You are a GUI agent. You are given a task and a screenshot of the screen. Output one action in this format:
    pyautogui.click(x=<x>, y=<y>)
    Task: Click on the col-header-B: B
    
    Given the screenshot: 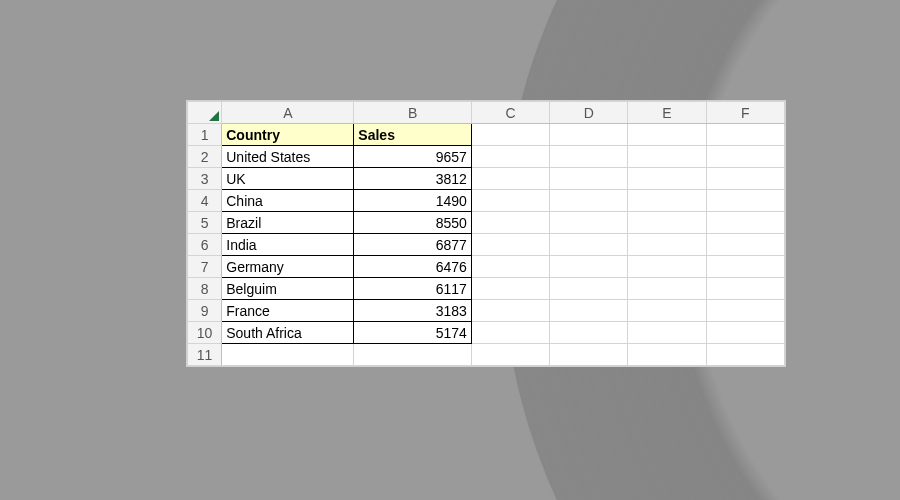 What is the action you would take?
    pyautogui.click(x=412, y=113)
    